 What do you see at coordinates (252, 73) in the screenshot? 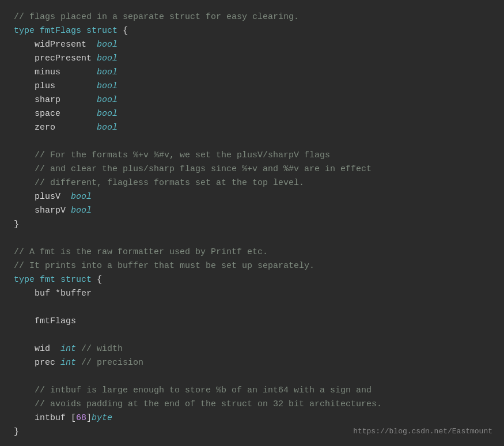
I see `line-5: minus bool` at bounding box center [252, 73].